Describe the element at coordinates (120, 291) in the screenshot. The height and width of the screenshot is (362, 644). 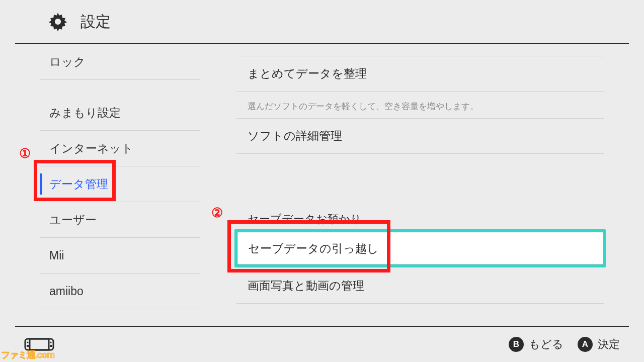
I see `sidebar-item-amiibo: amiibo` at that location.